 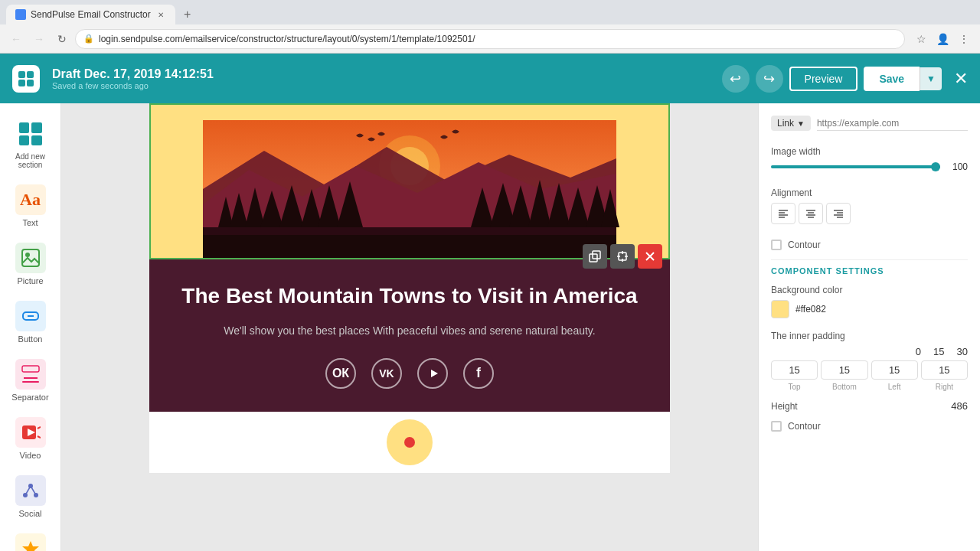 What do you see at coordinates (795, 387) in the screenshot?
I see `padding-top-label: Top` at bounding box center [795, 387].